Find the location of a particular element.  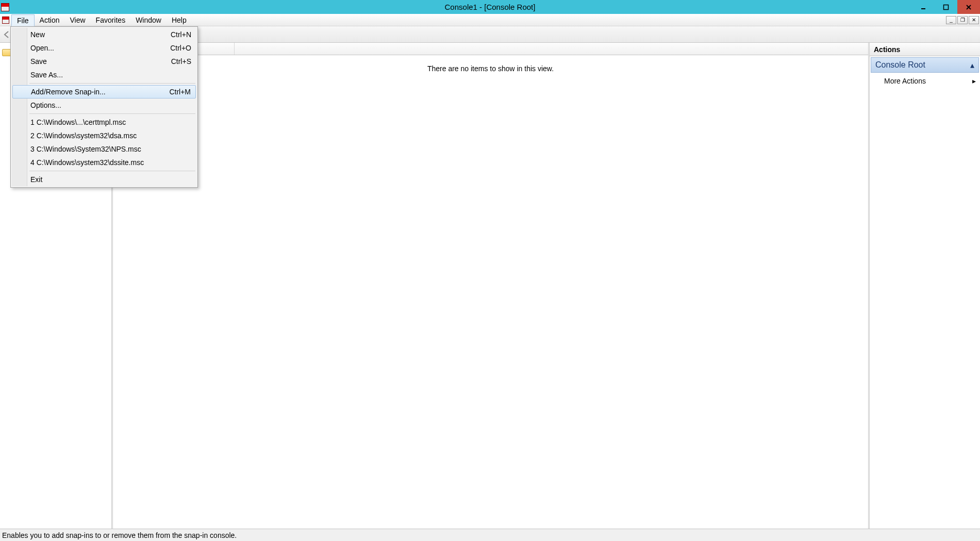

menu-action-label: Action is located at coordinates (49, 20).